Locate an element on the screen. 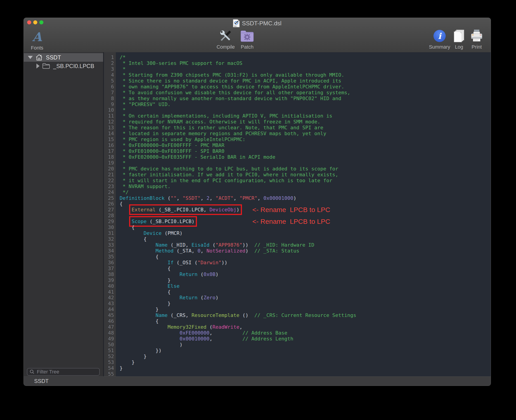  line-number: 19 is located at coordinates (109, 163).